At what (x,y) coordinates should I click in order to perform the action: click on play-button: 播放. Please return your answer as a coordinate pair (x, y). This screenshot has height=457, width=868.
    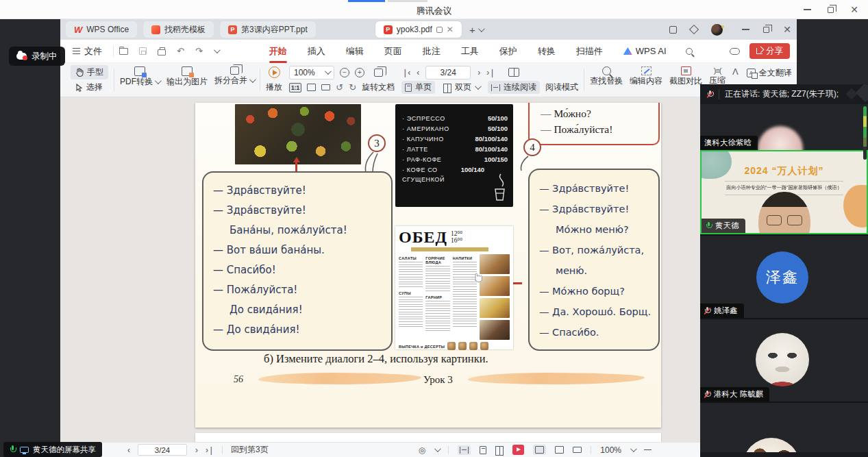
    Looking at the image, I should click on (274, 79).